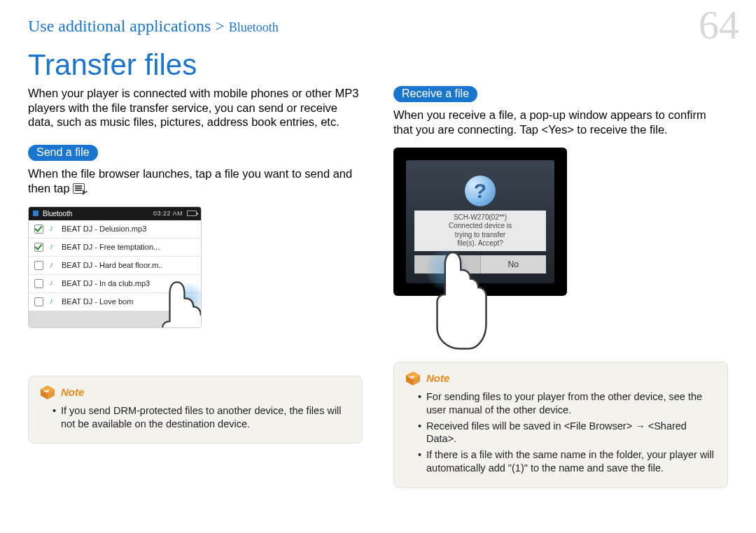  Describe the element at coordinates (63, 152) in the screenshot. I see `send-a-file-pill: Send a file` at that location.